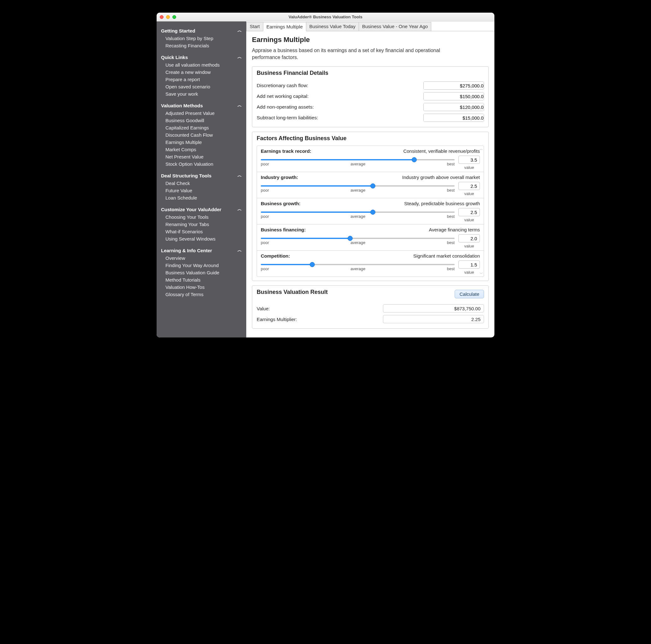  What do you see at coordinates (255, 27) in the screenshot?
I see `tab: Start` at bounding box center [255, 27].